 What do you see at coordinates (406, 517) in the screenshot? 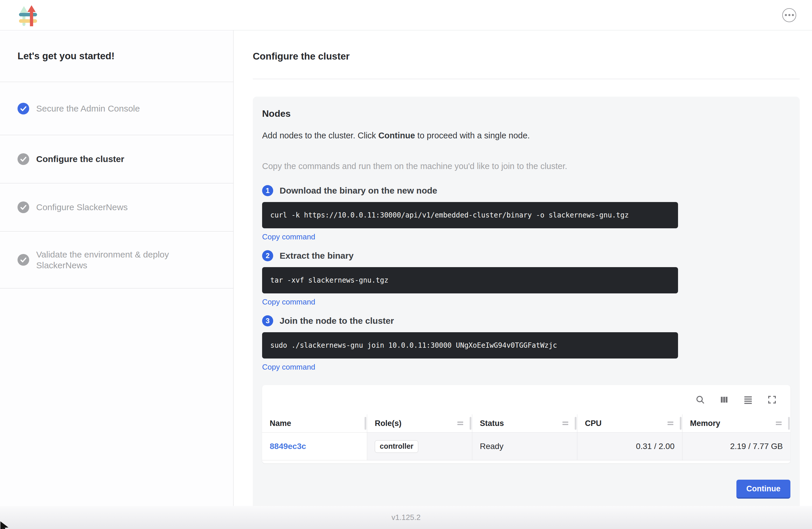
I see `app-footer: v1.125.2` at bounding box center [406, 517].